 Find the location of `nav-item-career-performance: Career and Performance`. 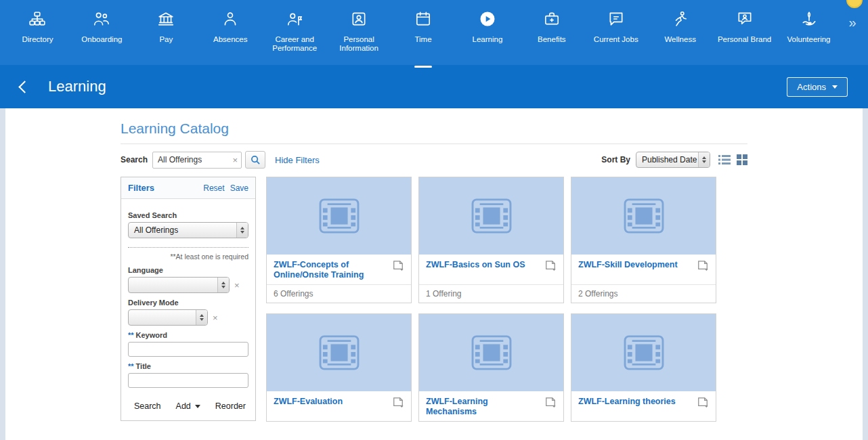

nav-item-career-performance: Career and Performance is located at coordinates (295, 37).